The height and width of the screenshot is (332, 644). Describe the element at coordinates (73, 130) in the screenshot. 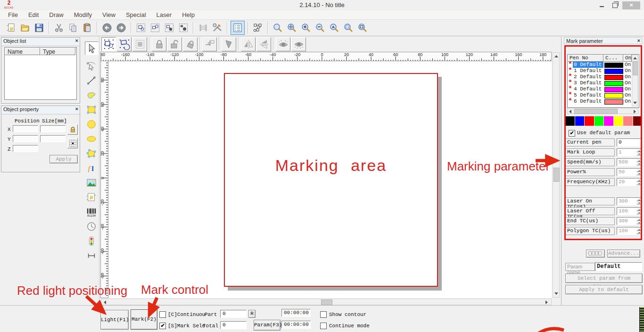

I see `aspect-lock-button` at that location.